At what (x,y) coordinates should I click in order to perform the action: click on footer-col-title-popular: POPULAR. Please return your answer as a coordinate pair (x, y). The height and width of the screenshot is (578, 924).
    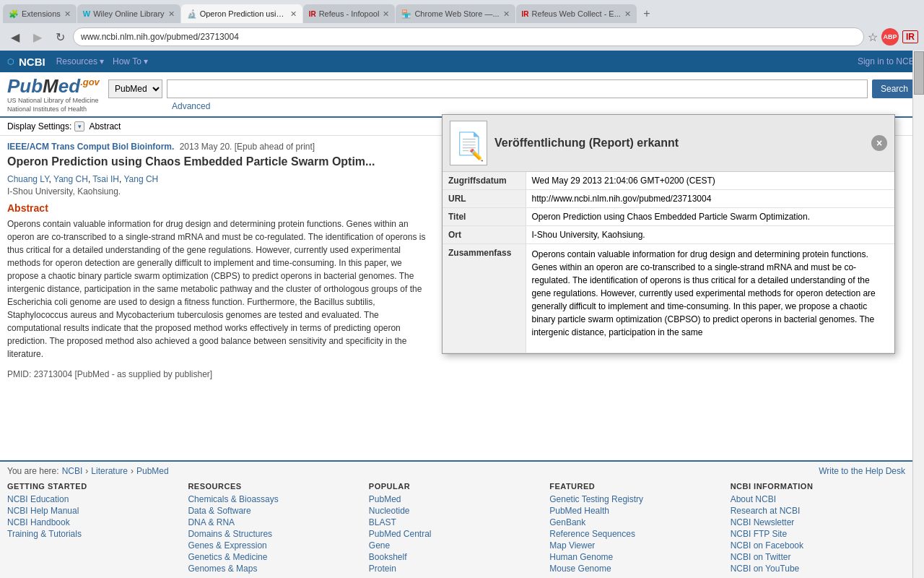
    Looking at the image, I should click on (456, 486).